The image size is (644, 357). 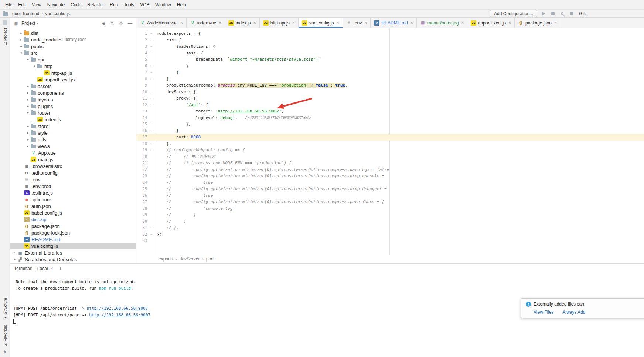 I want to click on tree-item-external-libraries: ▸▤External Libraries, so click(x=73, y=253).